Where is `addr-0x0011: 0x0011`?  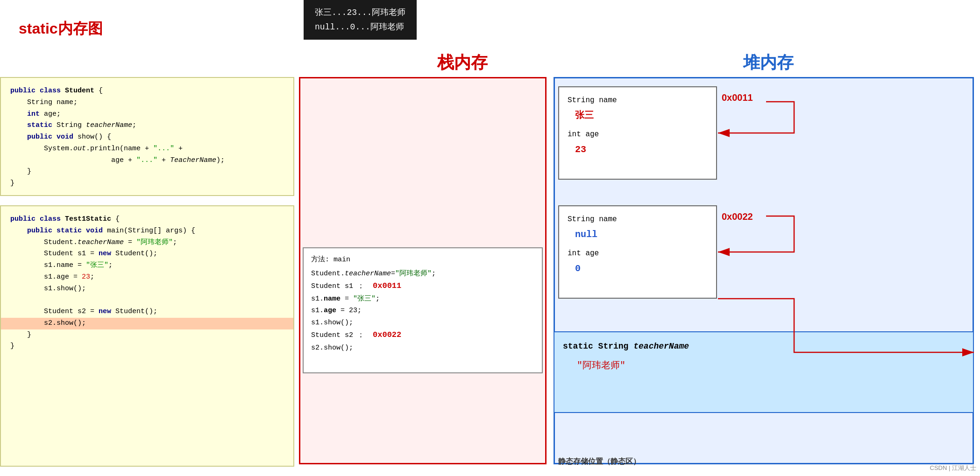
addr-0x0011: 0x0011 is located at coordinates (737, 98).